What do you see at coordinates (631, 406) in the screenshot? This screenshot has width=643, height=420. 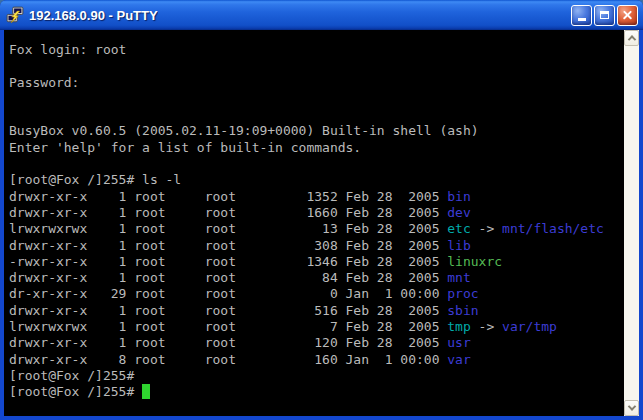 I see `chevron-down-icon` at bounding box center [631, 406].